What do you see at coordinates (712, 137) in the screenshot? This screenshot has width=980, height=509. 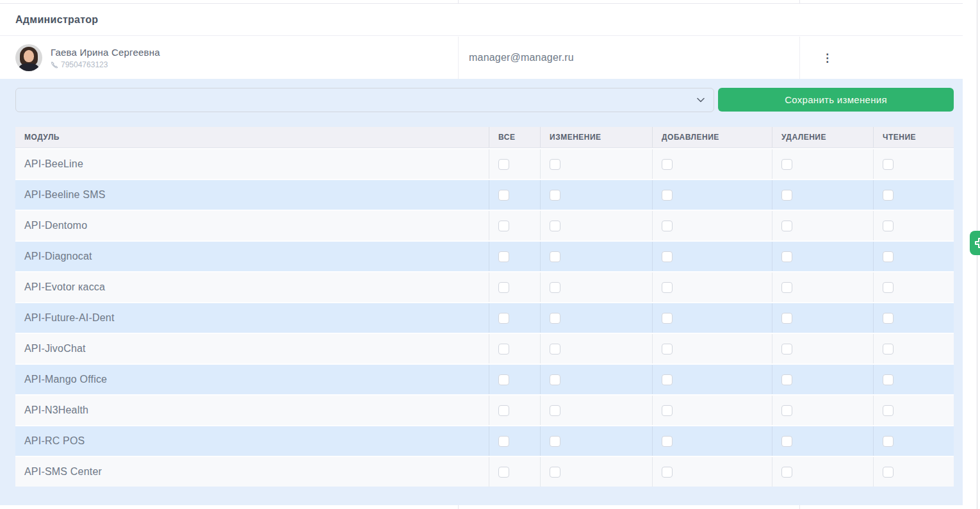 I see `column-header-add: ДОБАВЛЕНИЕ` at bounding box center [712, 137].